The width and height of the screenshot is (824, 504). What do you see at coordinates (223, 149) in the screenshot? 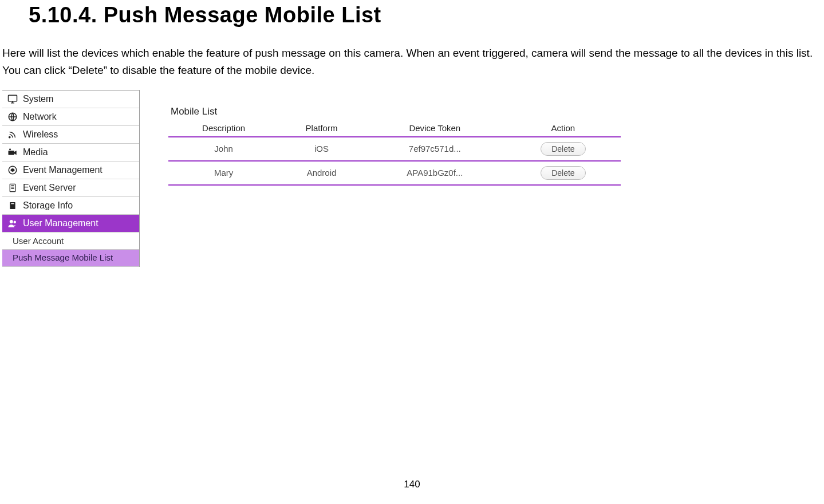
I see `cell-description: John` at bounding box center [223, 149].